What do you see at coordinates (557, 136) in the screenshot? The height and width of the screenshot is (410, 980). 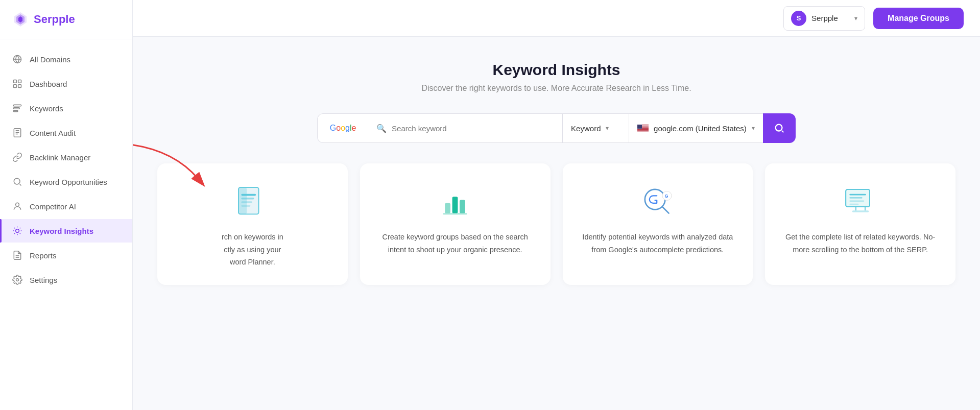 I see `search-section: Google 🔍 Keyword ▾` at bounding box center [557, 136].